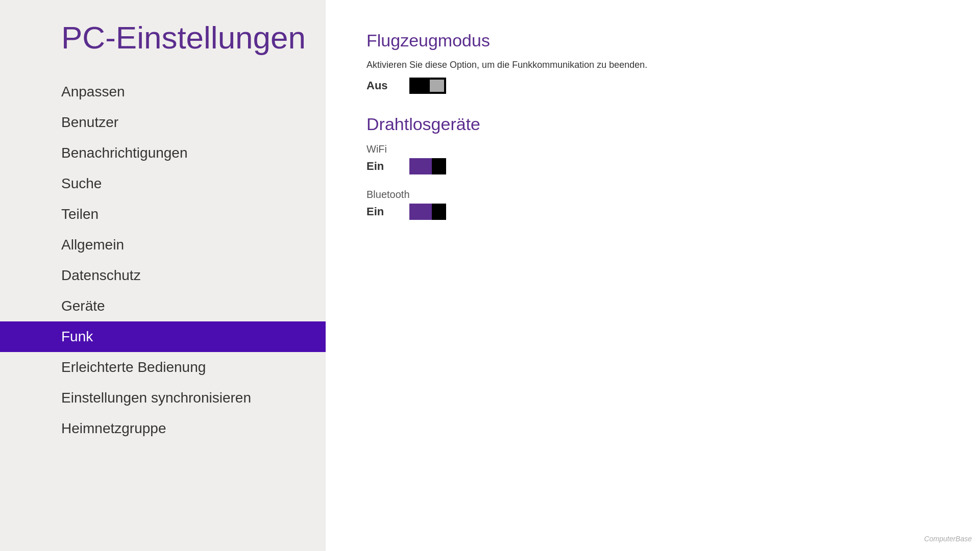  I want to click on nav-item-teilen: Teilen, so click(163, 214).